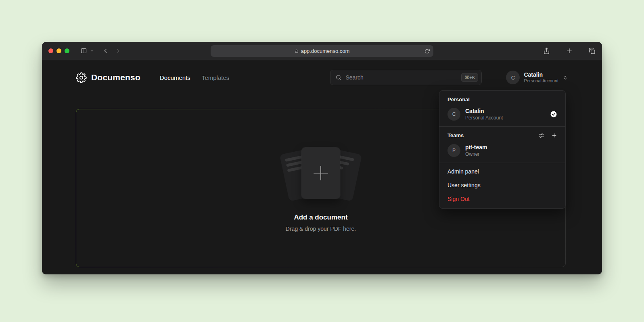 Image resolution: width=644 pixels, height=322 pixels. What do you see at coordinates (456, 136) in the screenshot?
I see `teams-heading-label: Teams` at bounding box center [456, 136].